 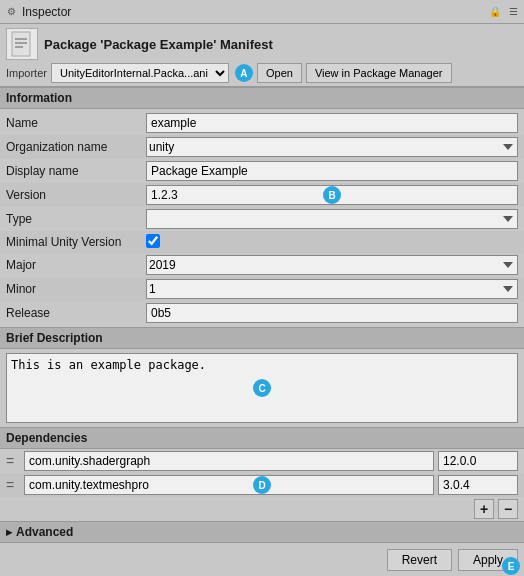 What do you see at coordinates (332, 123) in the screenshot?
I see `name-value` at bounding box center [332, 123].